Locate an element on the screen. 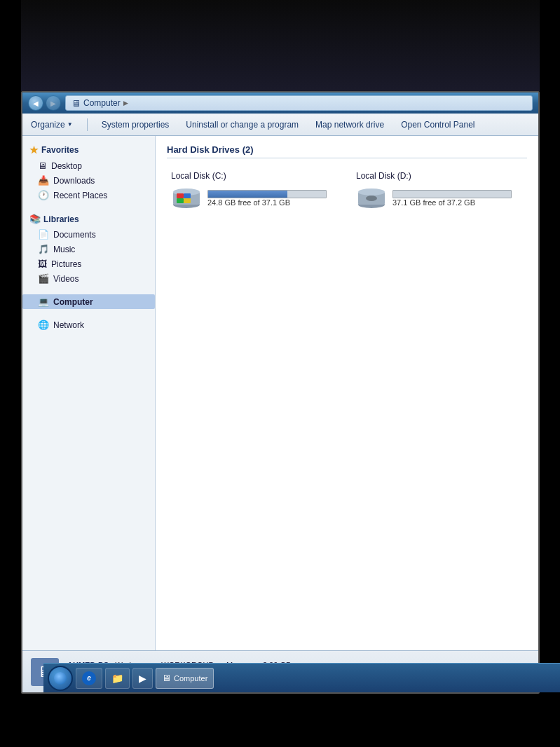 The height and width of the screenshot is (747, 560). drive-c-row: 24.8 GB free of 37.1 GB is located at coordinates (249, 198).